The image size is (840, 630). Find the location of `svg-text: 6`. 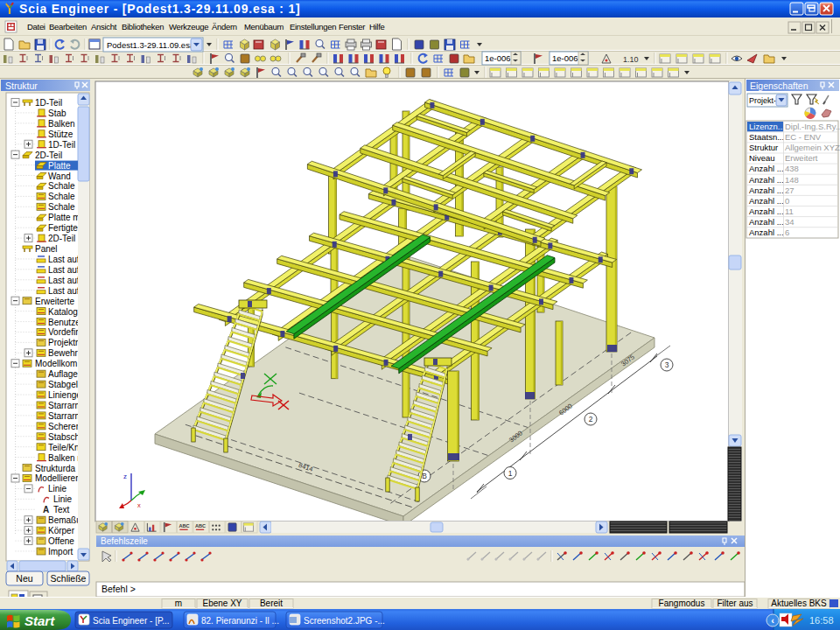

svg-text: 6 is located at coordinates (788, 233).